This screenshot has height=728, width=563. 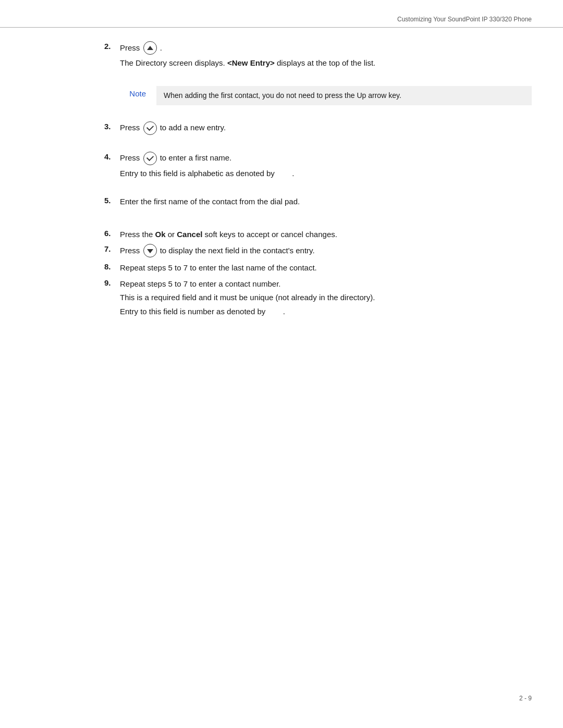 What do you see at coordinates (173, 127) in the screenshot?
I see `step-3-text: Press to add a new entry.` at bounding box center [173, 127].